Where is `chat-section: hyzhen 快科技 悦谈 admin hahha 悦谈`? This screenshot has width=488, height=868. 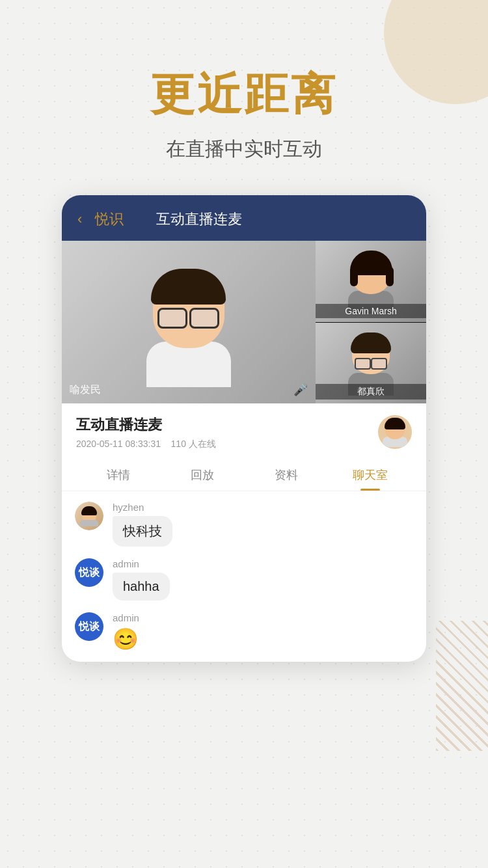
chat-section: hyzhen 快科技 悦谈 admin hahha 悦谈 is located at coordinates (244, 576).